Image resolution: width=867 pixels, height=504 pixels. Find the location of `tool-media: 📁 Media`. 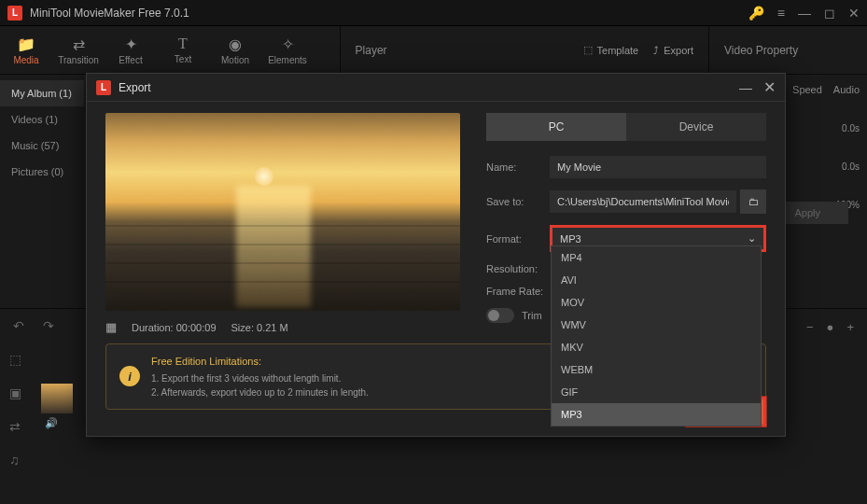

tool-media: 📁 Media is located at coordinates (26, 50).